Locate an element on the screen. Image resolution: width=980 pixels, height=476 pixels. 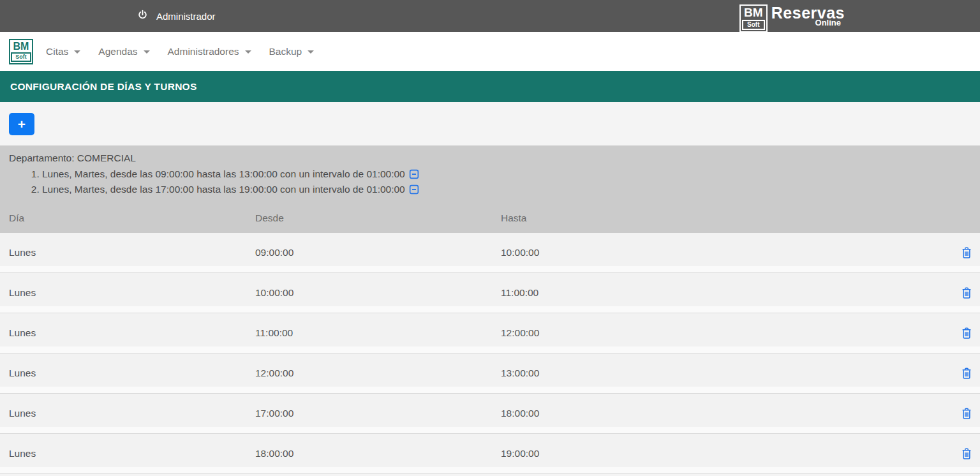
cell-from: 10:00:00 is located at coordinates (378, 293).